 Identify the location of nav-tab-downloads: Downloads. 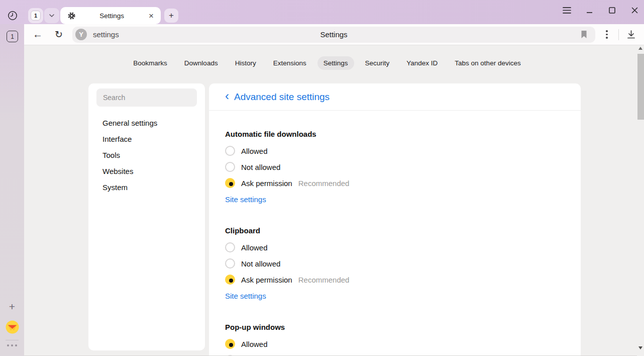
(201, 63).